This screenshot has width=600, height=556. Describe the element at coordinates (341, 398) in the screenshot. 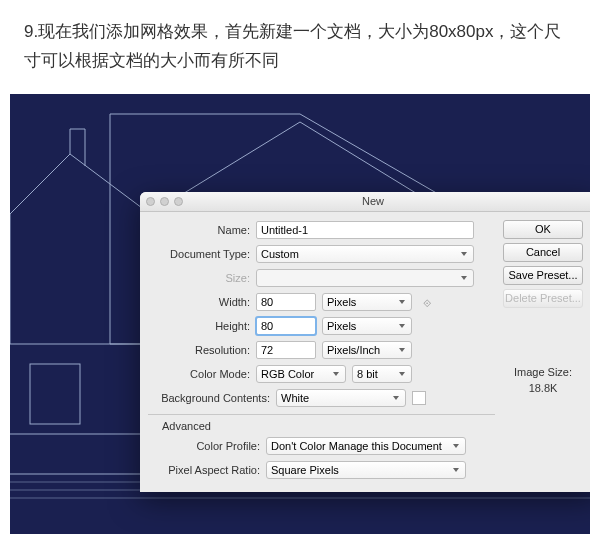

I see `bgcontents-select: White` at that location.